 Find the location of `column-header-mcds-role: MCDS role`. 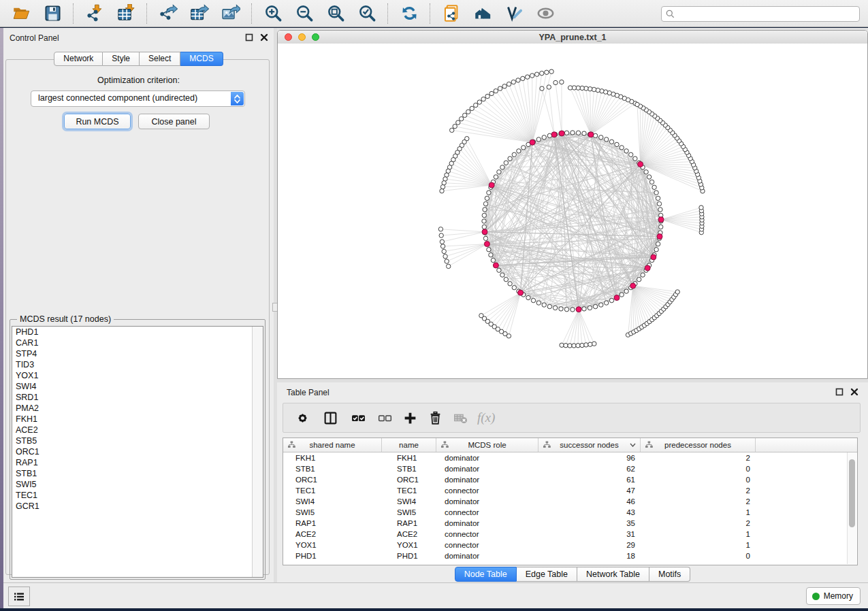

column-header-mcds-role: MCDS role is located at coordinates (487, 445).